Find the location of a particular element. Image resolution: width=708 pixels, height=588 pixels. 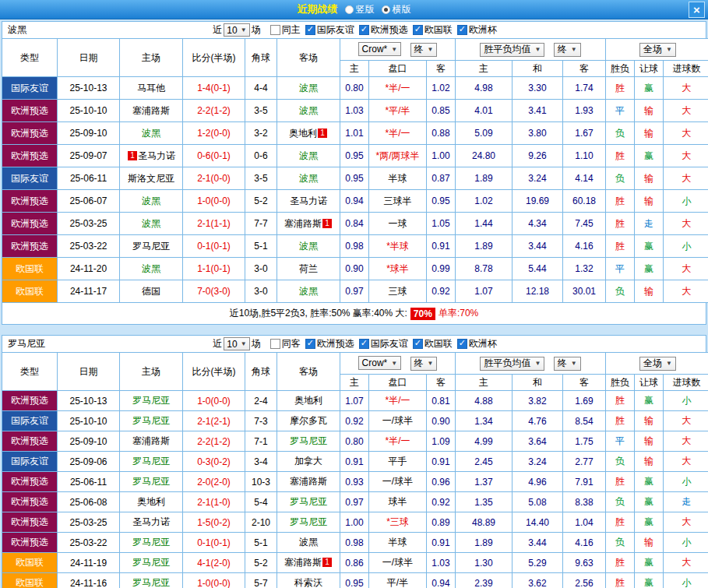

avg-draw-odds: 3.82 is located at coordinates (537, 401).